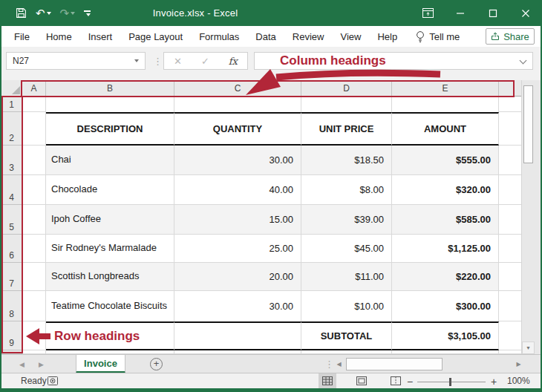 Image resolution: width=542 pixels, height=392 pixels. Describe the element at coordinates (43, 13) in the screenshot. I see `undo-icon: ↶` at that location.